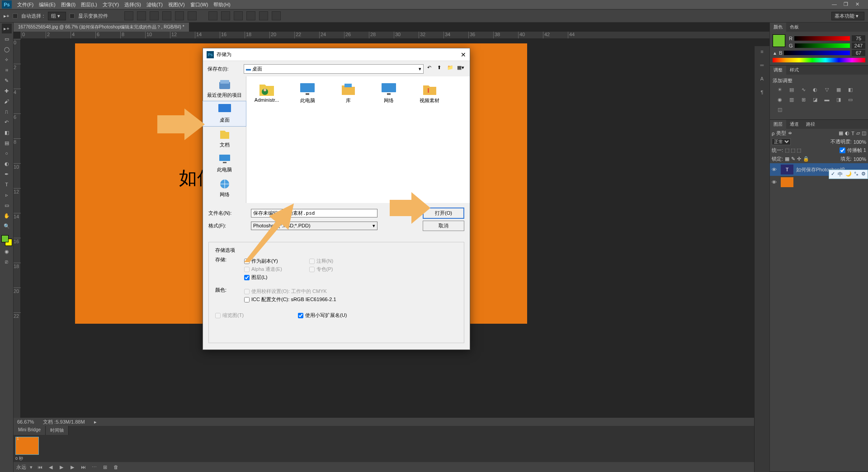 This screenshot has height=472, width=868. I want to click on next-frame-icon: ▶, so click(72, 467).